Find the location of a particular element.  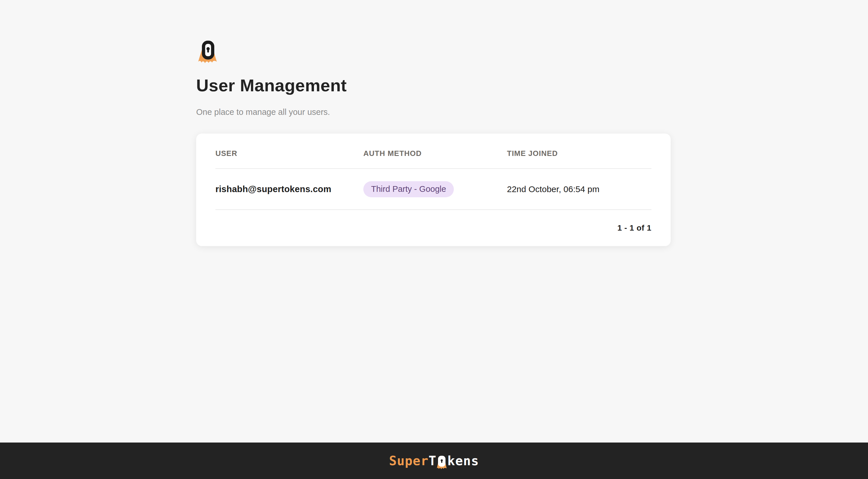

auth-method-badge: Third Party - Google is located at coordinates (408, 189).